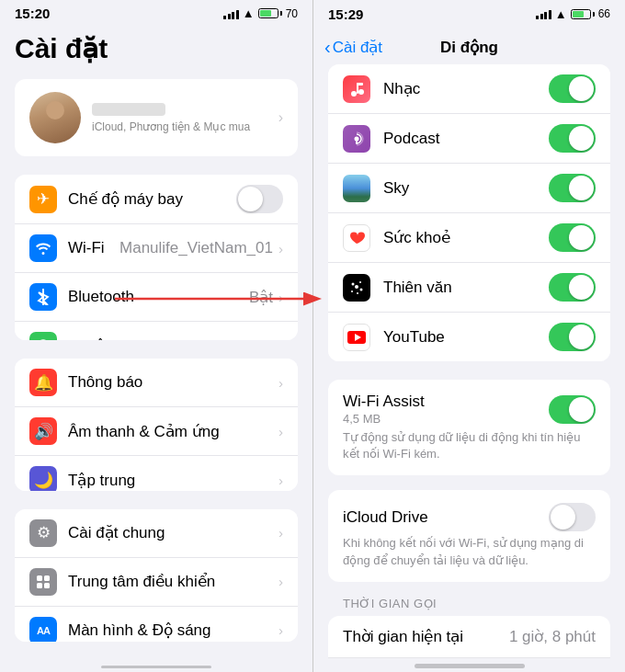 The height and width of the screenshot is (672, 625). Describe the element at coordinates (156, 257) in the screenshot. I see `settings-group-network: ✈ Chế độ máy bay Wi-Fi Manulife_VietNam_…` at that location.